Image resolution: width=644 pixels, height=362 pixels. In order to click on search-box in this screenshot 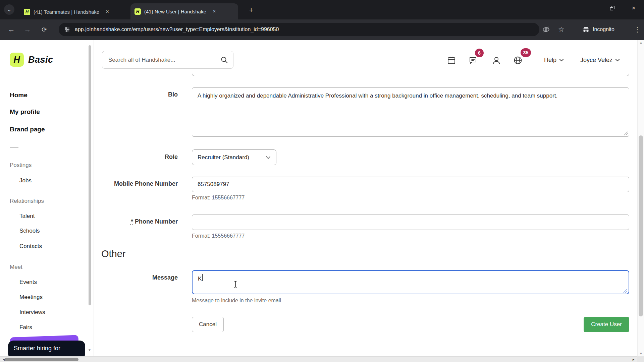, I will do `click(168, 60)`.